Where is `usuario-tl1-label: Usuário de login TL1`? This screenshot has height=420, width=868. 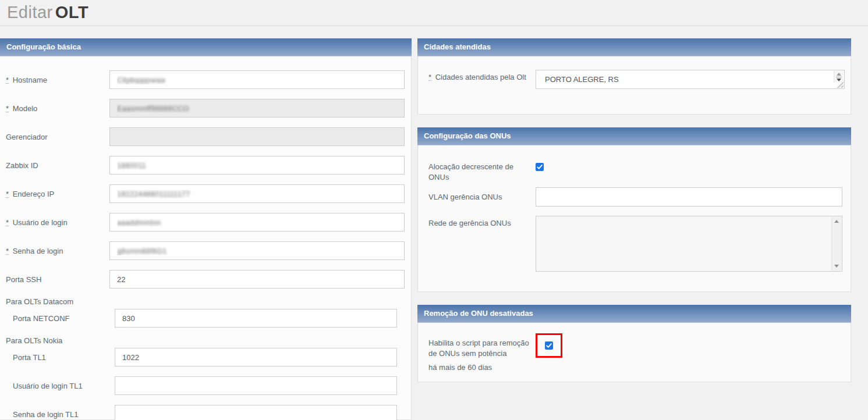 usuario-tl1-label: Usuário de login TL1 is located at coordinates (58, 386).